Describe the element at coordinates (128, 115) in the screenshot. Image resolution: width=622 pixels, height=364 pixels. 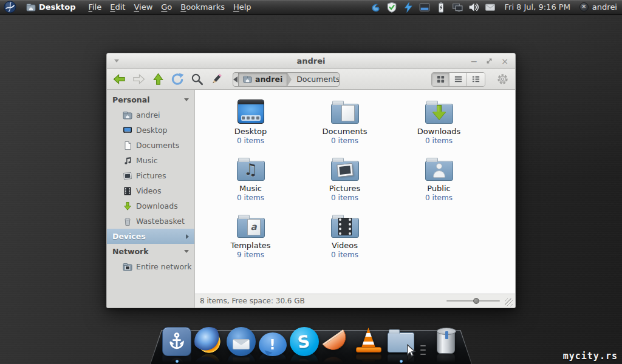
I see `home-icon` at that location.